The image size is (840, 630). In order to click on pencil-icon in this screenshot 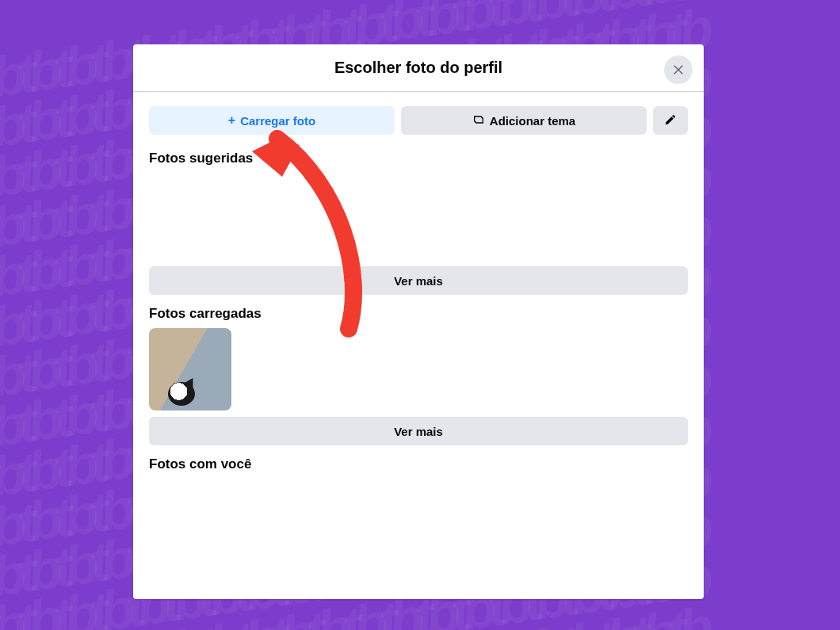, I will do `click(670, 120)`.